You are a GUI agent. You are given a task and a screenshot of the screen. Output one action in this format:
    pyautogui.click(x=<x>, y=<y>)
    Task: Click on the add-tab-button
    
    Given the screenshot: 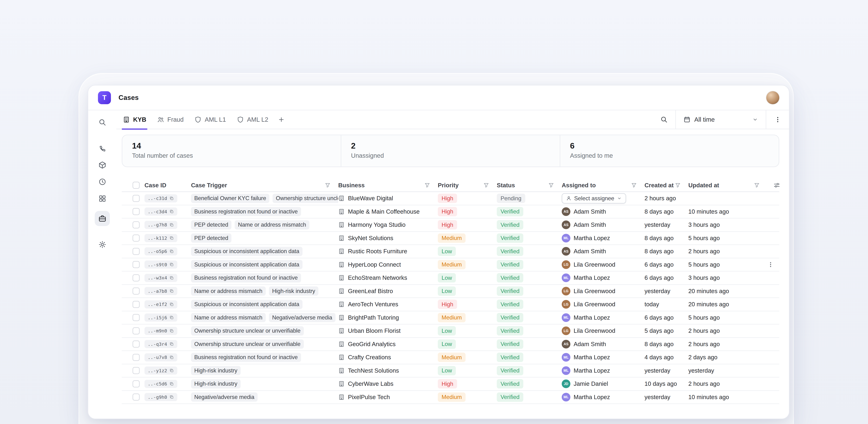 What is the action you would take?
    pyautogui.click(x=281, y=120)
    